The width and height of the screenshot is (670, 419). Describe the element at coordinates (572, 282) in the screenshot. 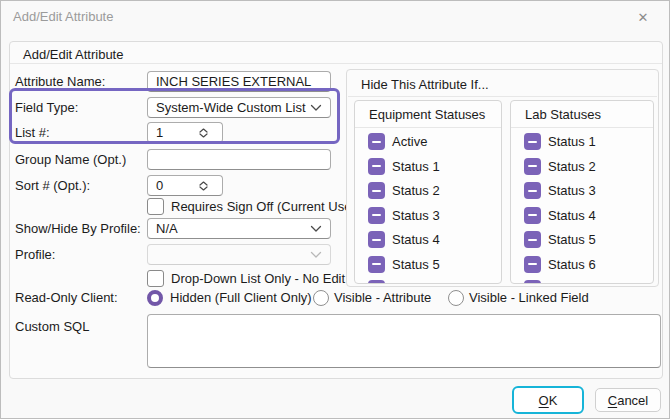

I see `status-label: Status 7` at that location.